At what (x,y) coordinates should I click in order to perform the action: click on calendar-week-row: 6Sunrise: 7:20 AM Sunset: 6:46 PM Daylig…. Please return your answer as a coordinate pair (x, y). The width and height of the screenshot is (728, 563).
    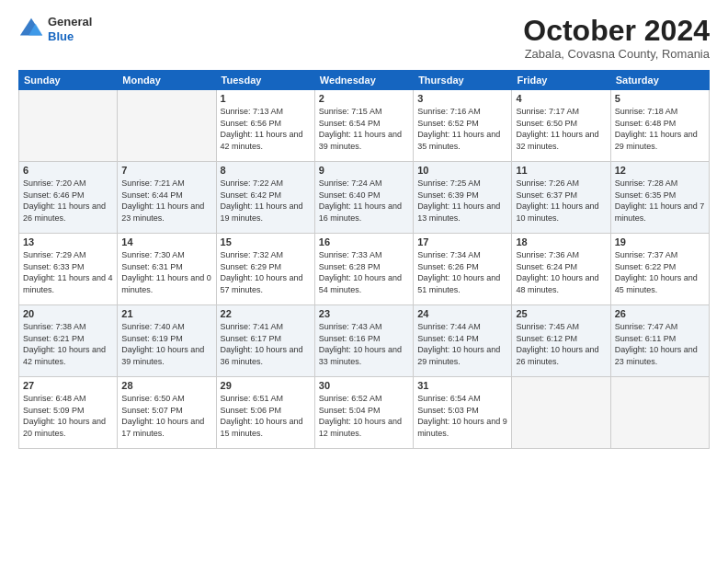
    Looking at the image, I should click on (364, 198).